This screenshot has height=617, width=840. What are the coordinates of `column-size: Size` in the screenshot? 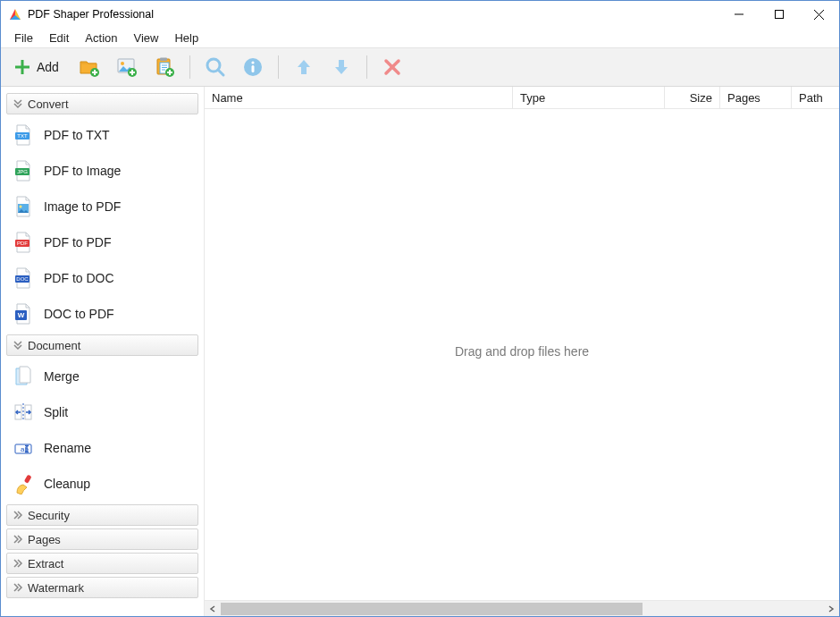 It's located at (693, 97).